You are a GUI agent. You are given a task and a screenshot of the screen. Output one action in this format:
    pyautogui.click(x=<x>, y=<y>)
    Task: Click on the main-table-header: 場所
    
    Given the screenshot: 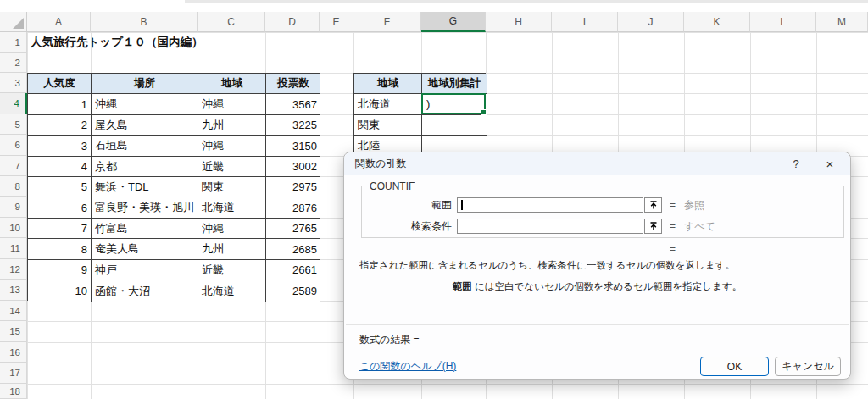 What is the action you would take?
    pyautogui.click(x=145, y=84)
    